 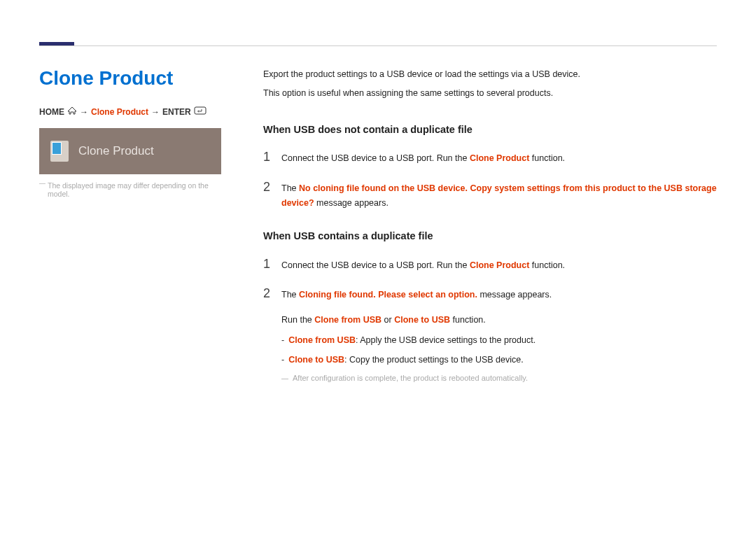 I want to click on section-1-step-2-text: The No cloning file found on the USB dev…, so click(x=499, y=196).